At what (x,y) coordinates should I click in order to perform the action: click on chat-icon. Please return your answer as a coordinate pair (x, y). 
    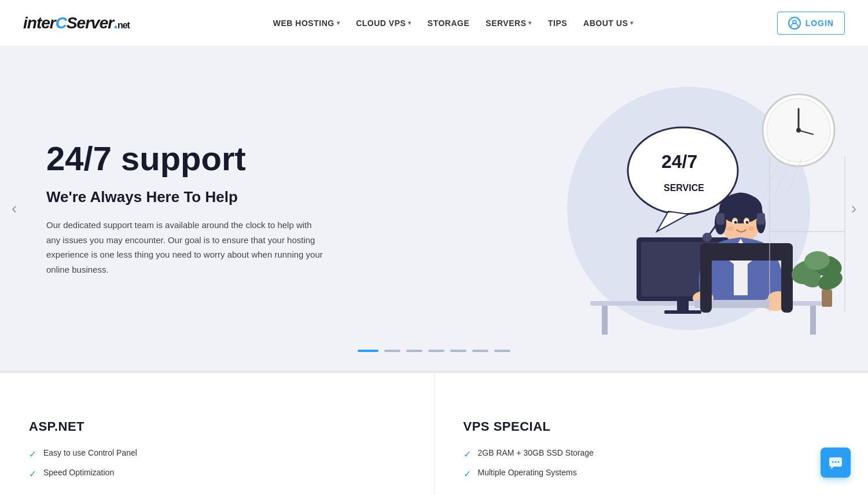
    Looking at the image, I should click on (836, 463).